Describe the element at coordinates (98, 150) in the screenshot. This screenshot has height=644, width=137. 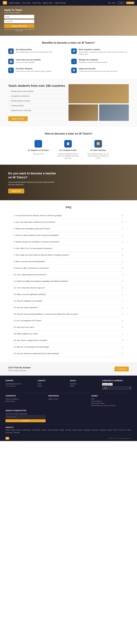
I see `step-3-label: 03. Start Teaching` at that location.